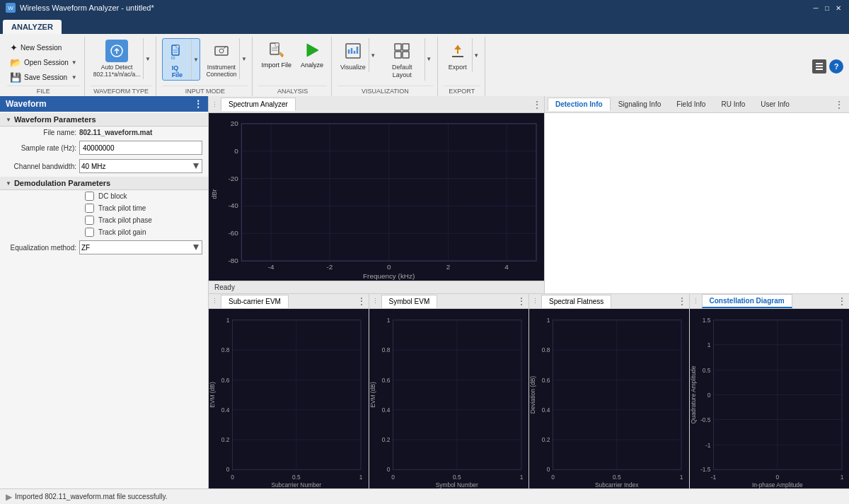 This screenshot has height=504, width=849. I want to click on visualize-dropdown: ▼, so click(373, 55).